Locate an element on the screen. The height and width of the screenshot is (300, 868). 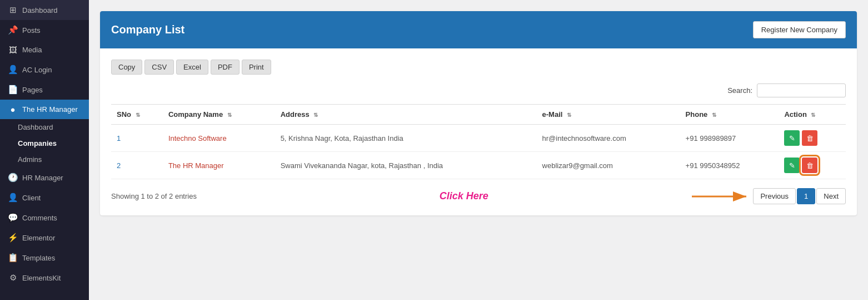
cell-sno: 1 is located at coordinates (137, 138).